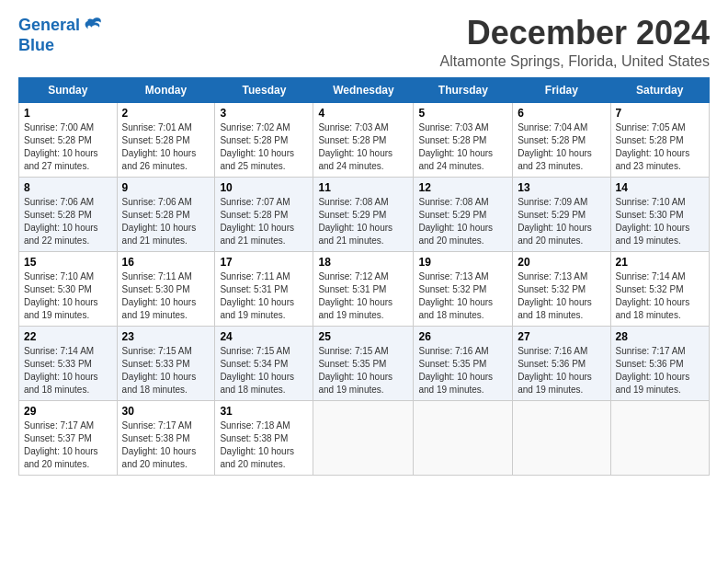  What do you see at coordinates (561, 337) in the screenshot?
I see `day-number: 27` at bounding box center [561, 337].